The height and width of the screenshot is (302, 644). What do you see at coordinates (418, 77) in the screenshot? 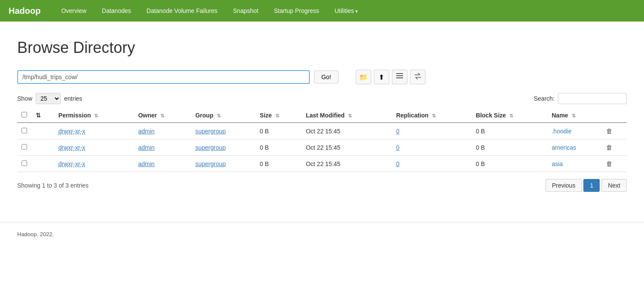
I see `transfer-icon-button` at bounding box center [418, 77].